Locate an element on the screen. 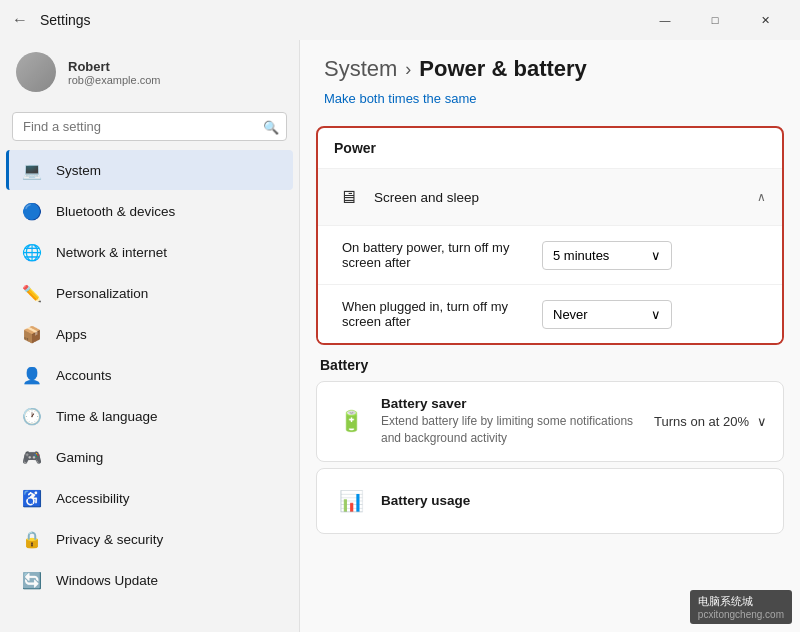 The width and height of the screenshot is (800, 632). sidebar-label-accessibility: Accessibility is located at coordinates (93, 498).